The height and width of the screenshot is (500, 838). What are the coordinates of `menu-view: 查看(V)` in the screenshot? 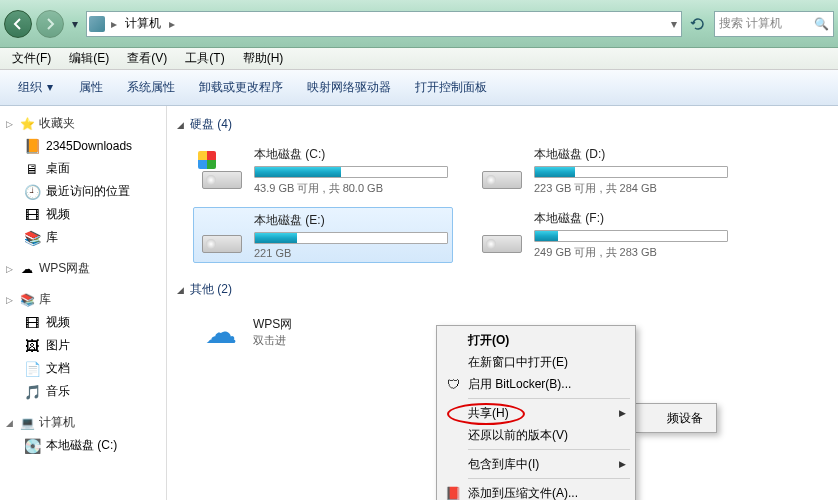 It's located at (147, 58).